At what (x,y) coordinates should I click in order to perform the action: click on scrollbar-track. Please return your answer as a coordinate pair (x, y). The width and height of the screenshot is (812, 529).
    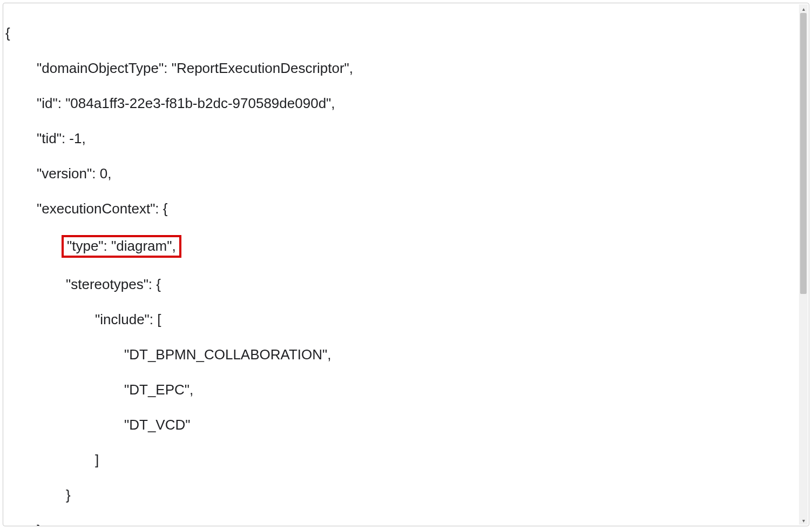
    Looking at the image, I should click on (803, 265).